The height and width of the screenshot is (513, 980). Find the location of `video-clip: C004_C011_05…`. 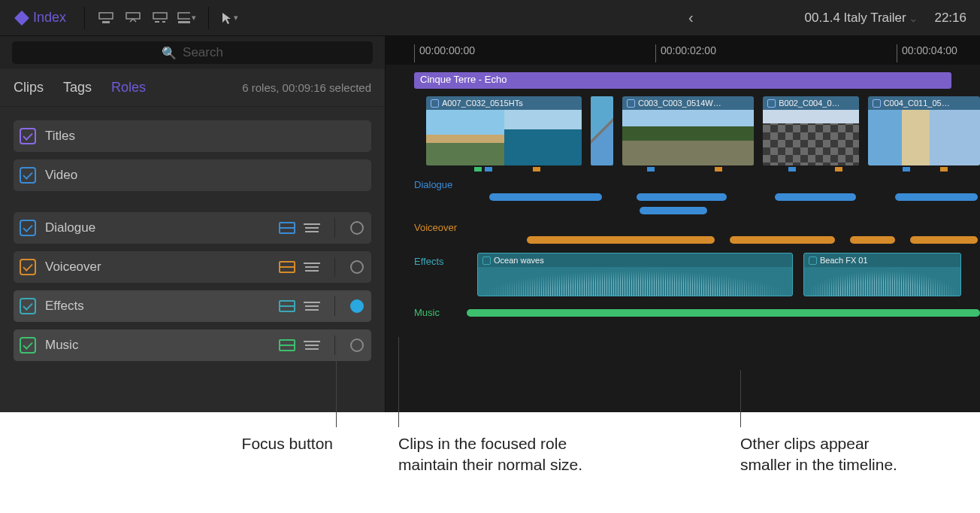

video-clip: C004_C011_05… is located at coordinates (924, 131).